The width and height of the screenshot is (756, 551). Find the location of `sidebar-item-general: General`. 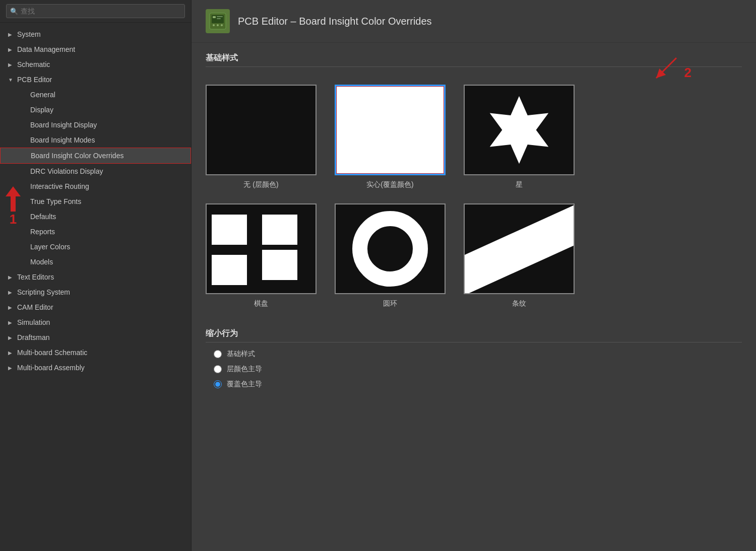

sidebar-item-general: General is located at coordinates (96, 95).